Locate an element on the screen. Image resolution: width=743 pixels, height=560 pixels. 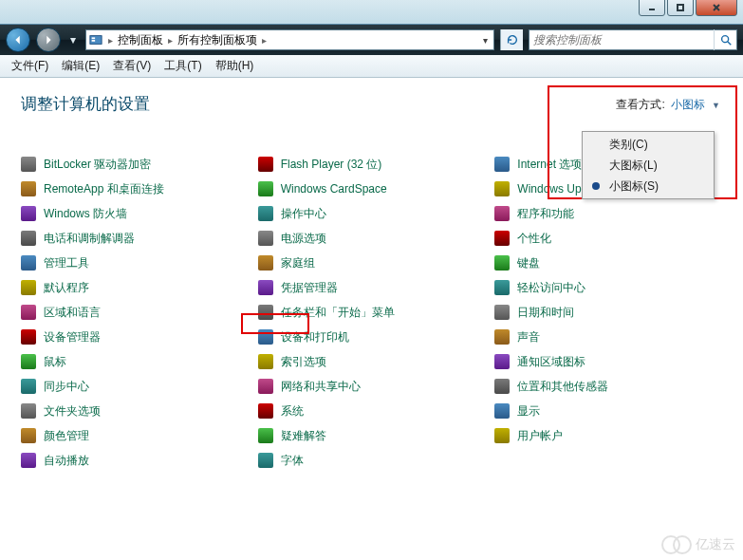
menu-edit: 编辑(E) is located at coordinates (81, 66).